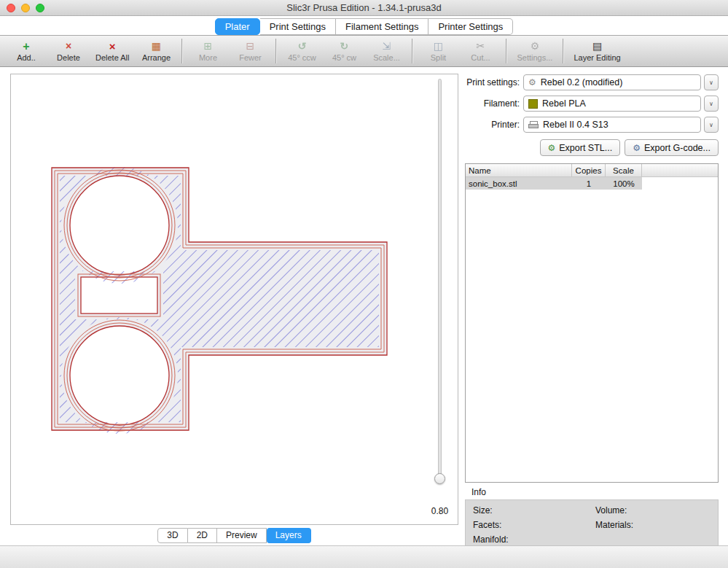  Describe the element at coordinates (657, 527) in the screenshot. I see `materials-label: Materials:` at that location.